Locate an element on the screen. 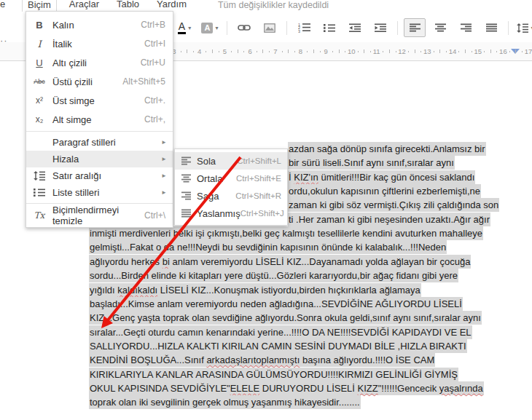 The image size is (532, 420). document-line: KENDİNİ BOŞLUĞA...Sınıf arkadaşlarıtopla… is located at coordinates (262, 360).